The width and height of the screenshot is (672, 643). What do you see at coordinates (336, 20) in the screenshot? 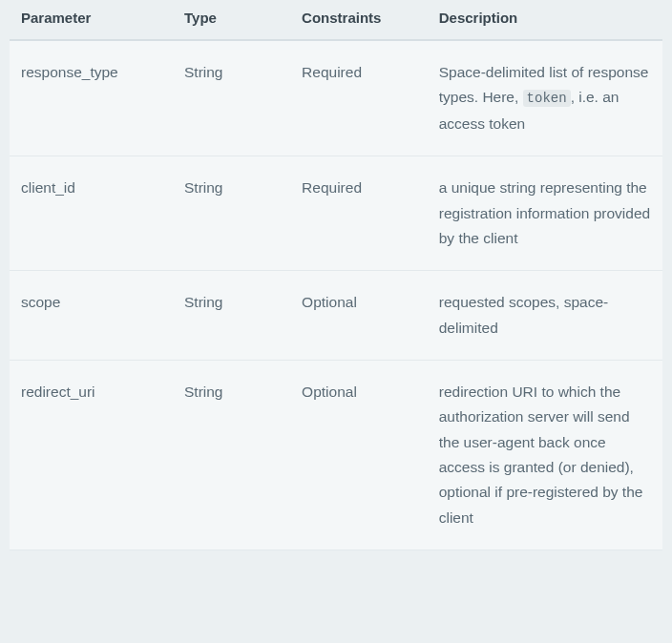
I see `table-header-row: Parameter Type Constraints Description` at bounding box center [336, 20].